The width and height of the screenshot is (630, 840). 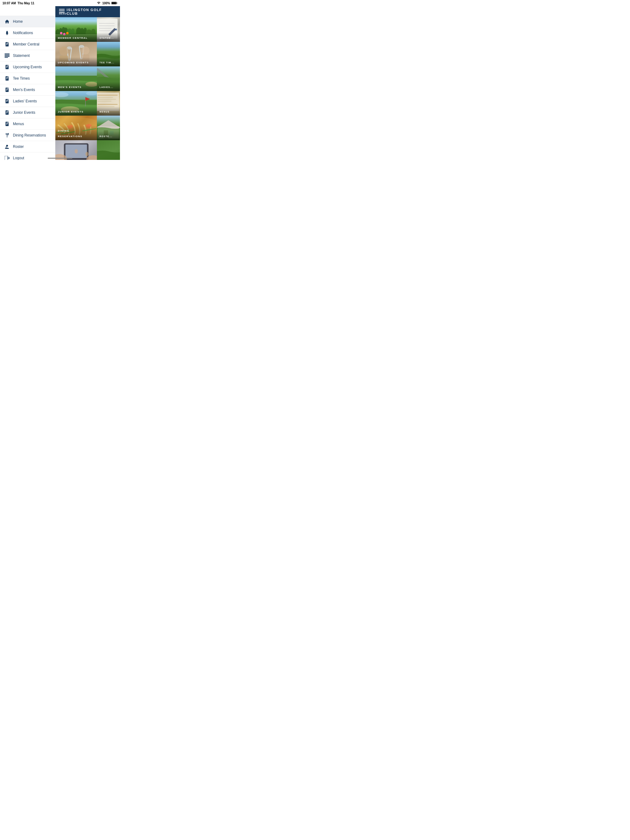 I want to click on status-bar: 10:07 AM Thu May 11 100%, so click(x=60, y=3).